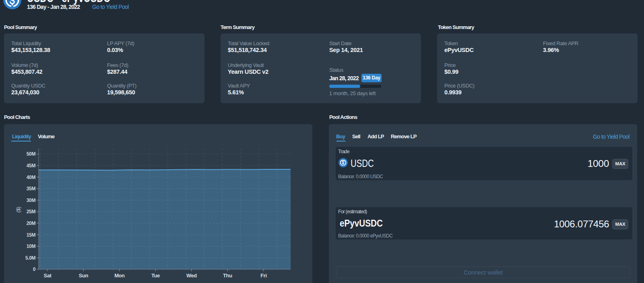 The image size is (644, 283). Describe the element at coordinates (31, 223) in the screenshot. I see `svg-text: 20M` at that location.